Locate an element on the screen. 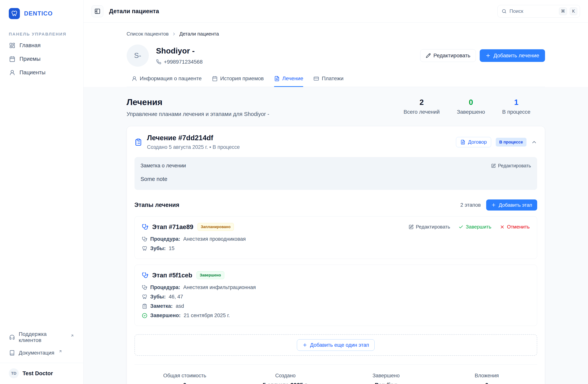 The image size is (588, 384). add-stage-button: Добавить этап is located at coordinates (512, 205).